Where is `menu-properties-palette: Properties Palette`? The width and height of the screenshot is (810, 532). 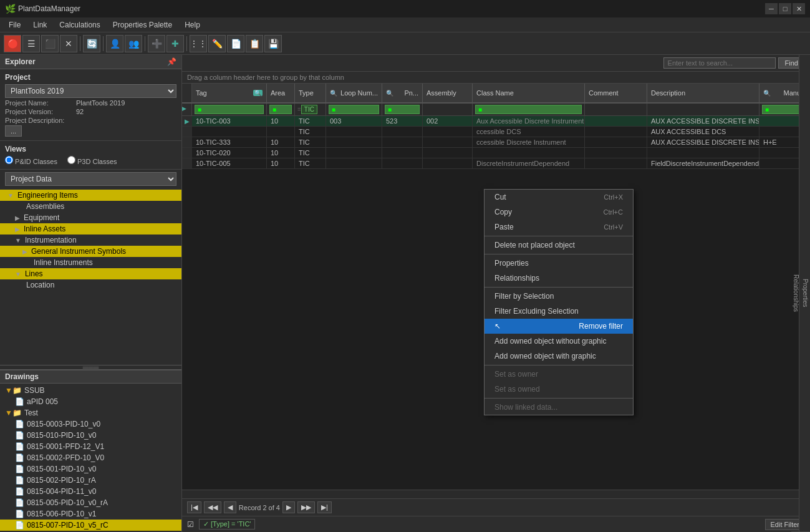 menu-properties-palette: Properties Palette is located at coordinates (142, 25).